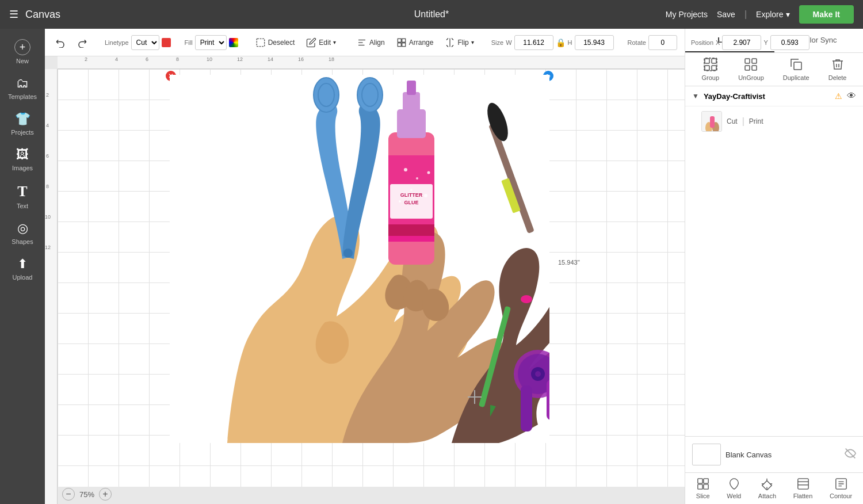 Image resolution: width=863 pixels, height=504 pixels. What do you see at coordinates (22, 159) in the screenshot?
I see `sidebar-item-images: 🖼 Images` at bounding box center [22, 159].